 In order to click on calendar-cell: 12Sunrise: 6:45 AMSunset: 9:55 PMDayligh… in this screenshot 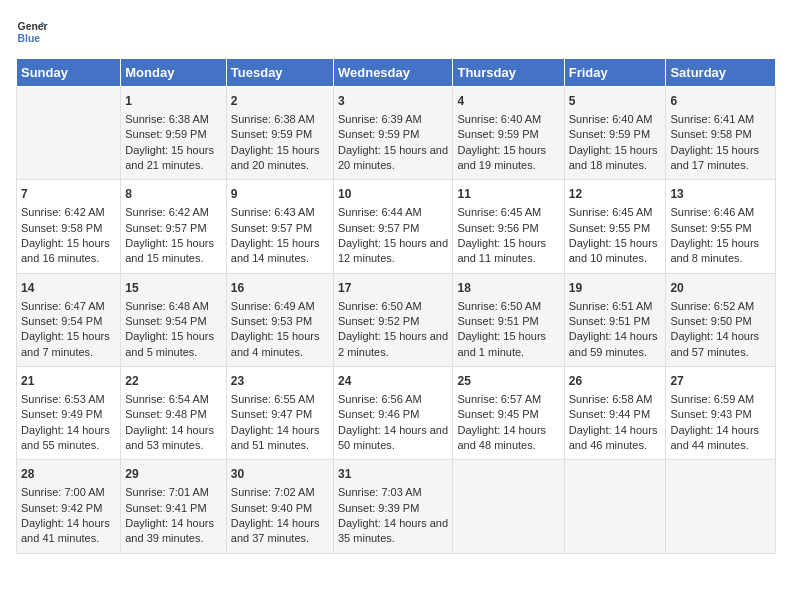, I will do `click(615, 226)`.